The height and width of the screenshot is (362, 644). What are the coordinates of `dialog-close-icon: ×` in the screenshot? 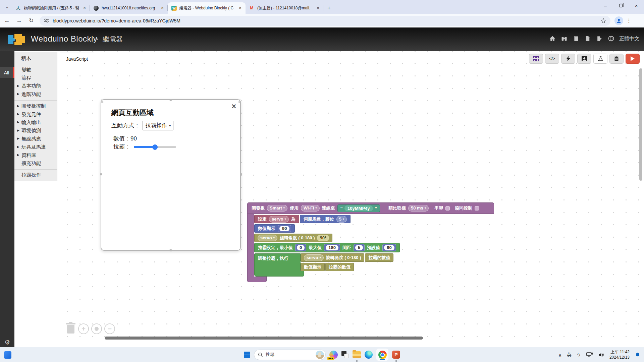 It's located at (234, 107).